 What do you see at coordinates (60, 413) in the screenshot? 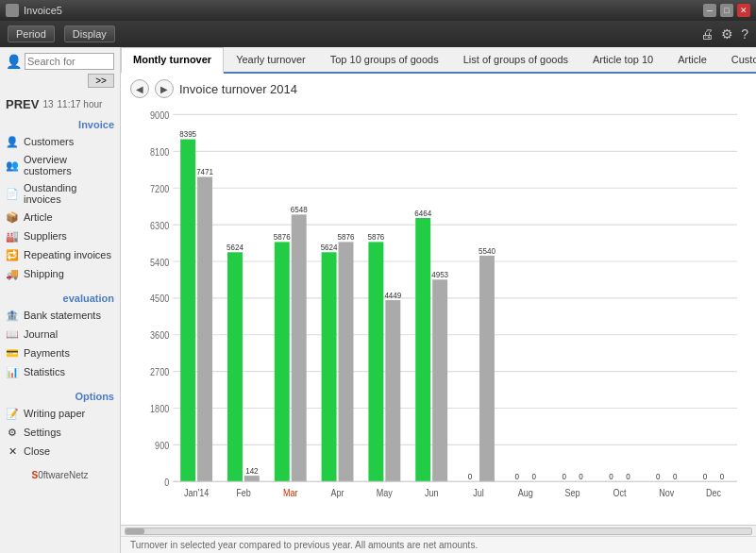
I see `sidebar-item-writing-paper: 📝Writing paper` at bounding box center [60, 413].